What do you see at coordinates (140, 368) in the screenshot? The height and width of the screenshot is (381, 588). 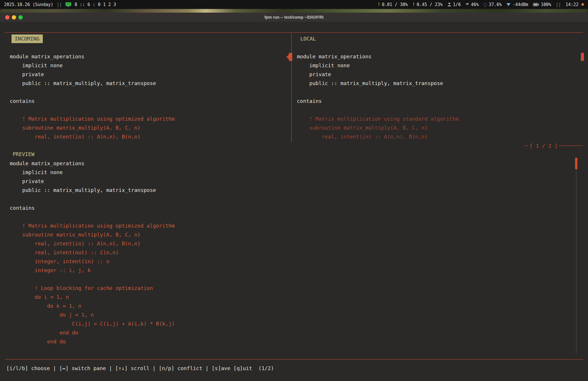 I see `status-bar: [i/l/b] choose | [↔] switch pane | [↑↓] …` at bounding box center [140, 368].